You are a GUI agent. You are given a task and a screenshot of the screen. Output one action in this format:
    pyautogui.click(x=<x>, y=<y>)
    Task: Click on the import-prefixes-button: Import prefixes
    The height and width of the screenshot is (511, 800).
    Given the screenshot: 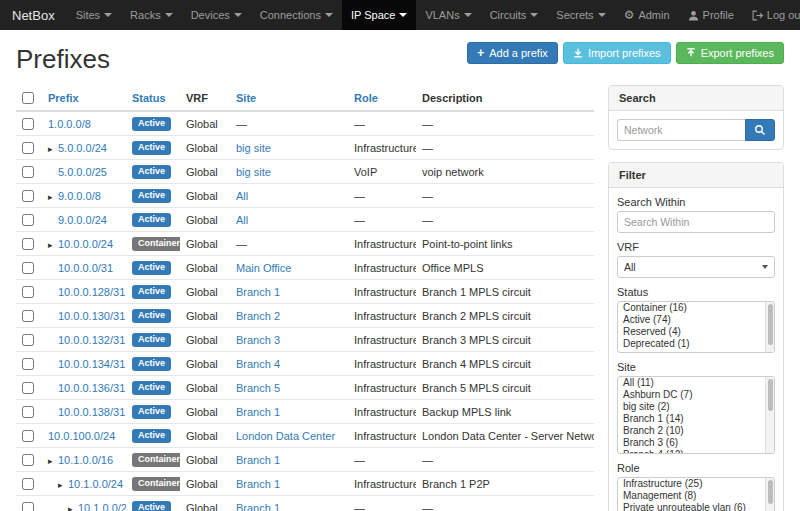 What is the action you would take?
    pyautogui.click(x=617, y=53)
    